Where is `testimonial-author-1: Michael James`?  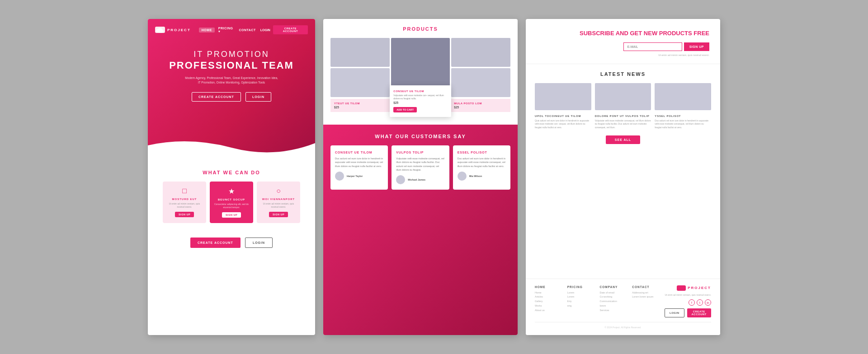
testimonial-author-1: Michael James is located at coordinates (420, 180).